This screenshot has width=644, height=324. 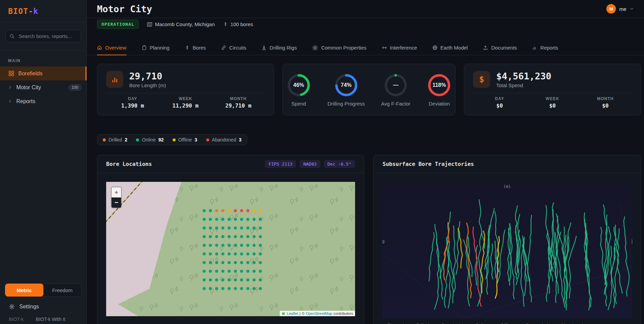 I want to click on bore-dot-offline, so click(x=229, y=210).